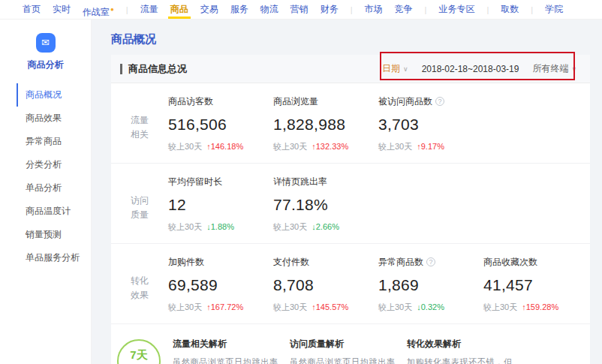  What do you see at coordinates (62, 9) in the screenshot?
I see `nav-item-realtime: 实时` at bounding box center [62, 9].